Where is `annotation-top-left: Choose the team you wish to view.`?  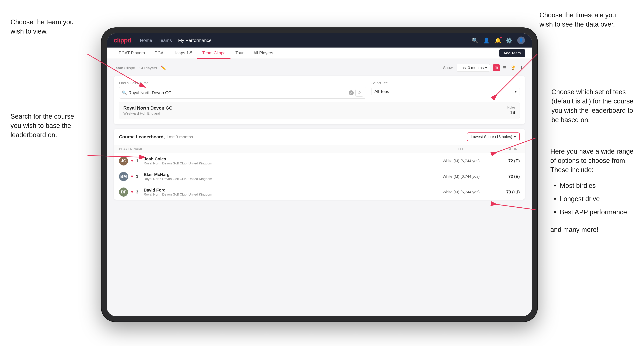
annotation-top-left: Choose the team you wish to view. is located at coordinates (42, 27).